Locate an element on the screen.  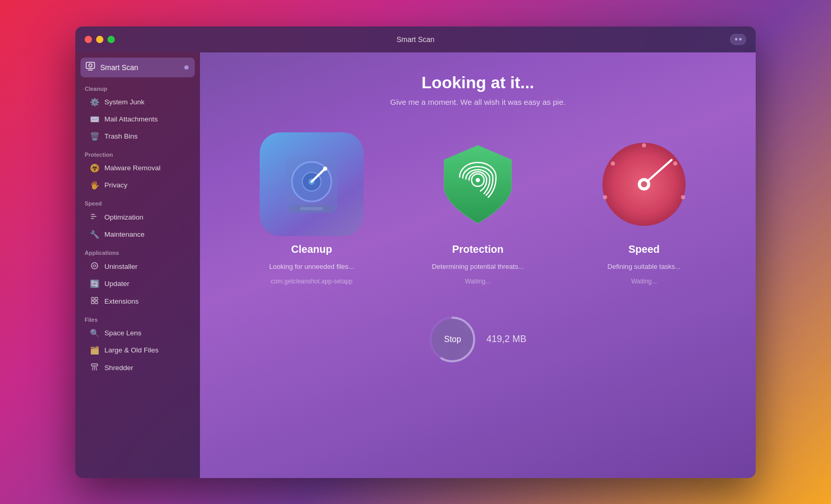
maximize-button is located at coordinates (111, 39).